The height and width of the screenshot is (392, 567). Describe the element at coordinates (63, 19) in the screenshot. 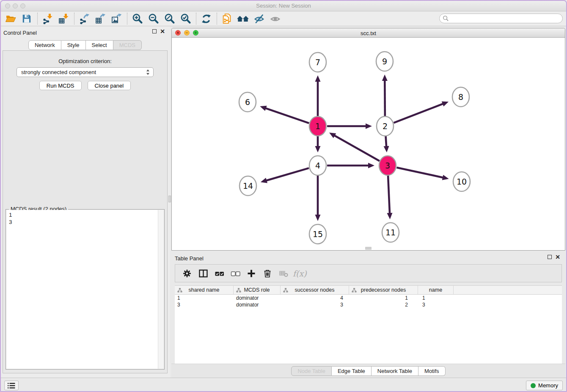

I see `import-table-button` at that location.